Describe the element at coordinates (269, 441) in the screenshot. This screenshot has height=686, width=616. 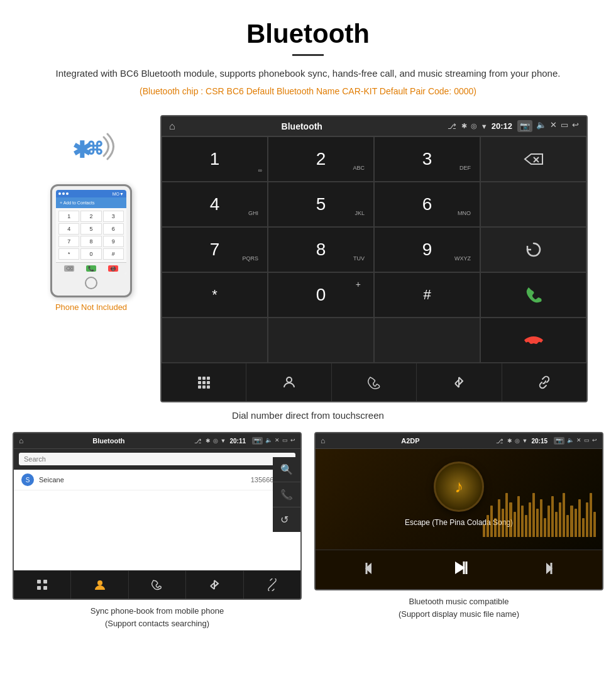
I see `pb-vol-icon: 🔈` at that location.